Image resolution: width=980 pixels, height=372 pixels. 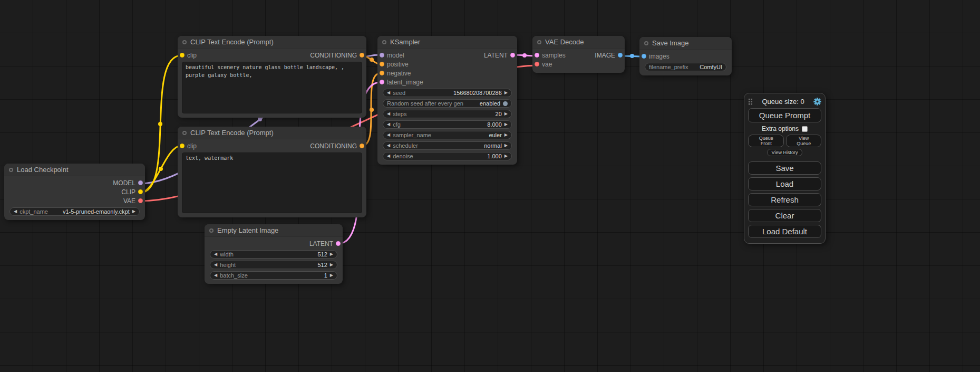 I want to click on node-clip-text-encode-negative: CLIP Text Encode (Prompt) clip CONDITION…, so click(x=272, y=172).